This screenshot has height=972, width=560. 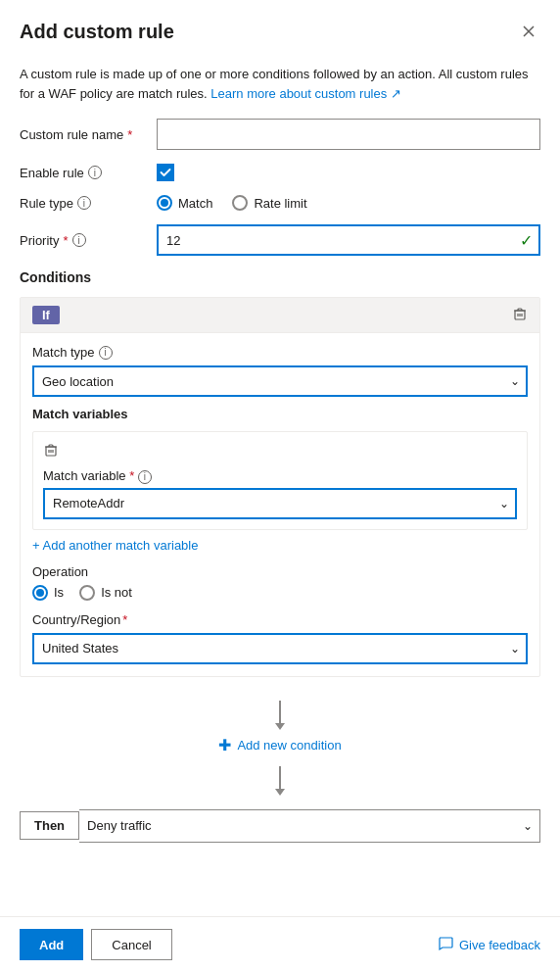 What do you see at coordinates (165, 172) in the screenshot?
I see `enable-rule-checkbox-wrapper` at bounding box center [165, 172].